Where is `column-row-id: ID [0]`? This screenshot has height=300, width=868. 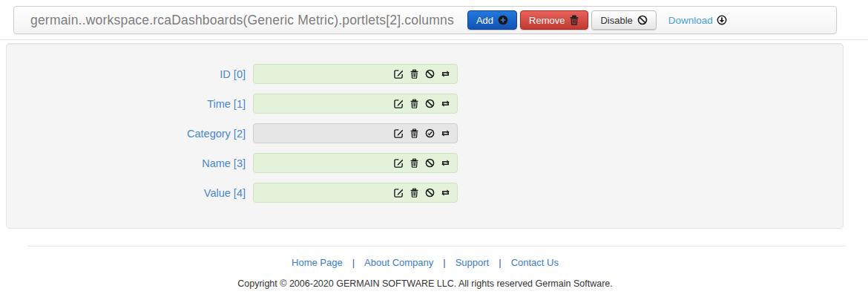
column-row-id: ID [0] is located at coordinates (424, 74).